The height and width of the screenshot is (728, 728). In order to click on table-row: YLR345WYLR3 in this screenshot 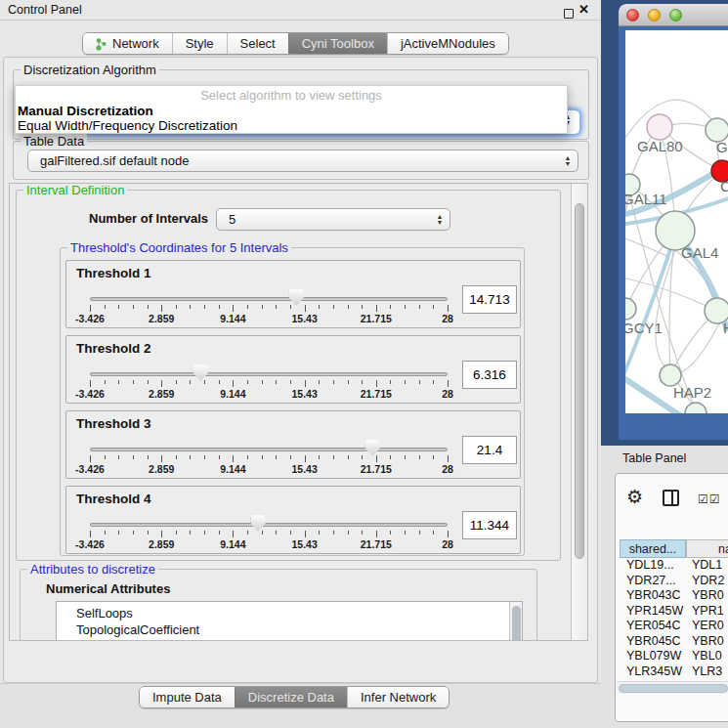, I will do `click(674, 672)`.